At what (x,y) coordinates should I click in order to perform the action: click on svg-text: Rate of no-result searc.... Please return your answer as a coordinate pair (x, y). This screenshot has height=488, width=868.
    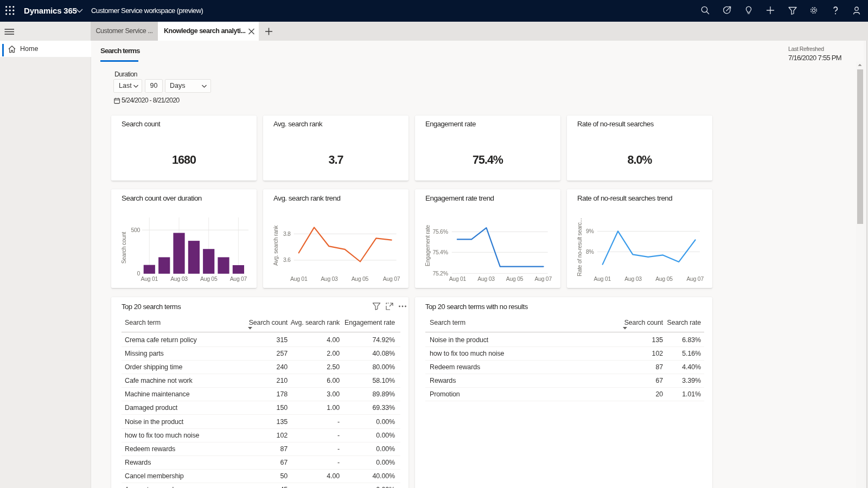
    Looking at the image, I should click on (579, 247).